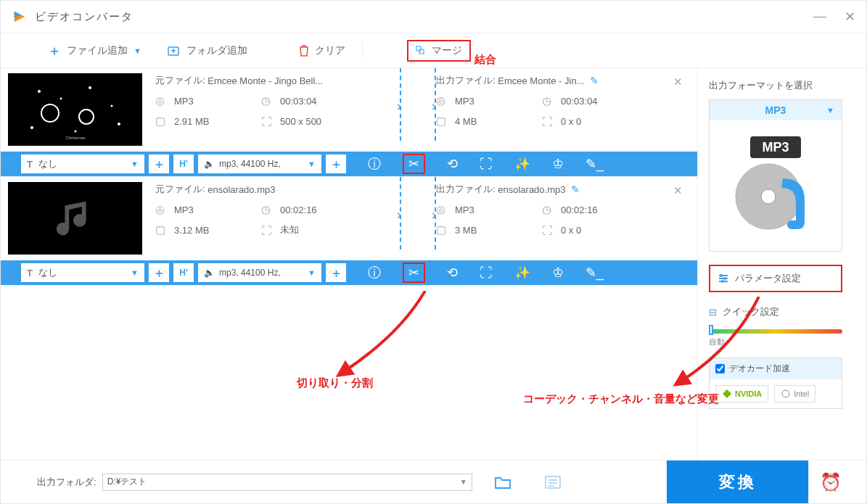 The image size is (867, 504). What do you see at coordinates (287, 482) in the screenshot?
I see `output-path-select: D:¥テスト▼` at bounding box center [287, 482].